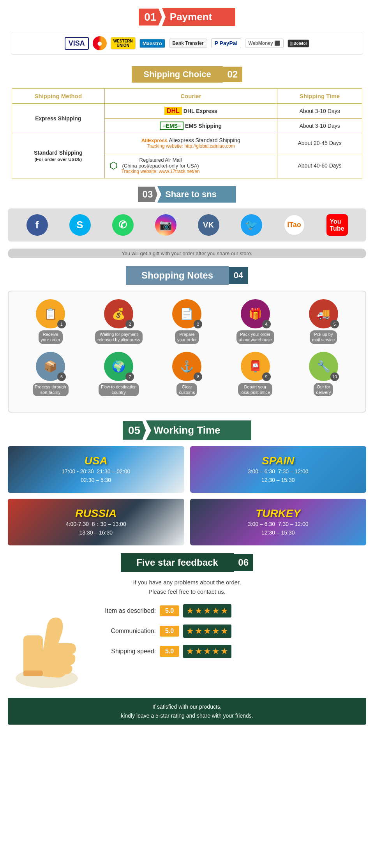 This screenshot has height=868, width=374. Describe the element at coordinates (166, 225) in the screenshot. I see `instagram-icon: 📷` at that location.